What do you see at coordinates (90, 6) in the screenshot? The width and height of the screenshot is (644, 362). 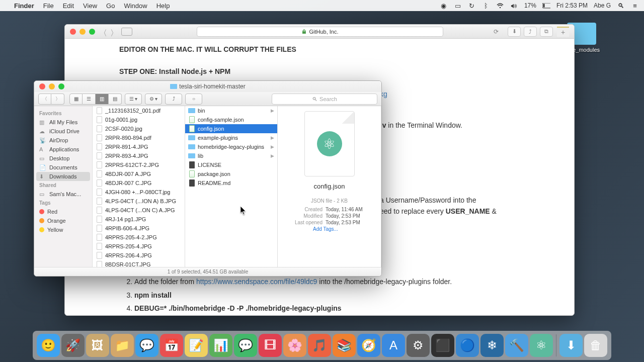 I see `menu-view: View` at bounding box center [90, 6].